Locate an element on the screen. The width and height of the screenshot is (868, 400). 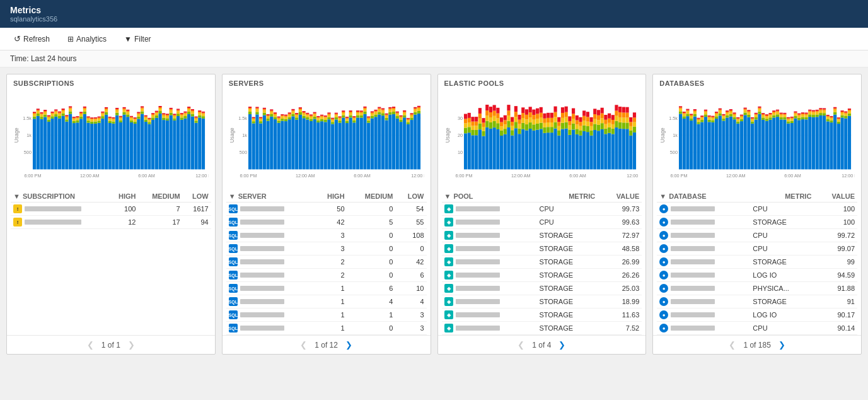
table-row: SQL1610 is located at coordinates (327, 289).